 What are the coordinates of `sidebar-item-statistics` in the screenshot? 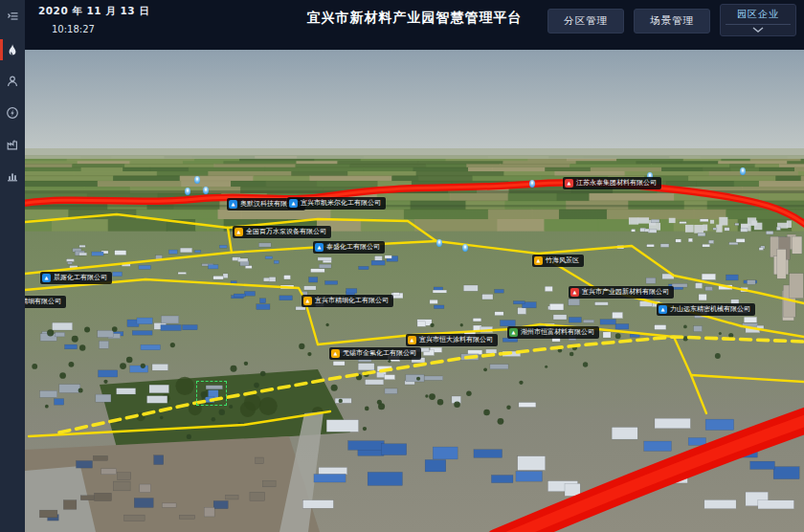 It's located at (12, 176).